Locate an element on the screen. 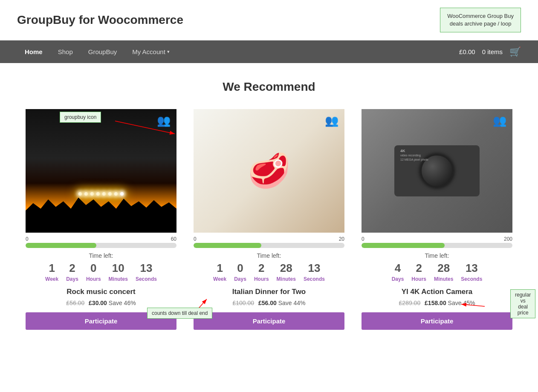 The height and width of the screenshot is (392, 538). nav-links: Home Shop GroupBuy My Account ▾ is located at coordinates (97, 52).